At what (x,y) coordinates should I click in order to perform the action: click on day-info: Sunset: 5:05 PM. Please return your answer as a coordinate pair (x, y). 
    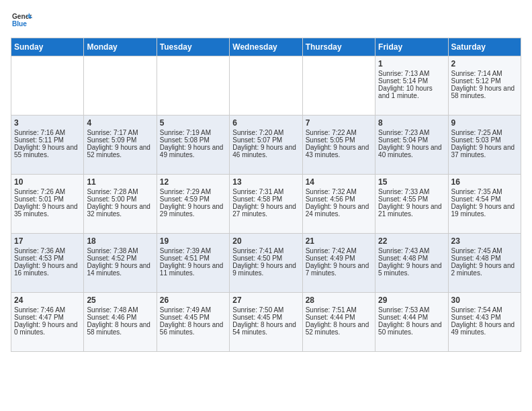
    Looking at the image, I should click on (339, 140).